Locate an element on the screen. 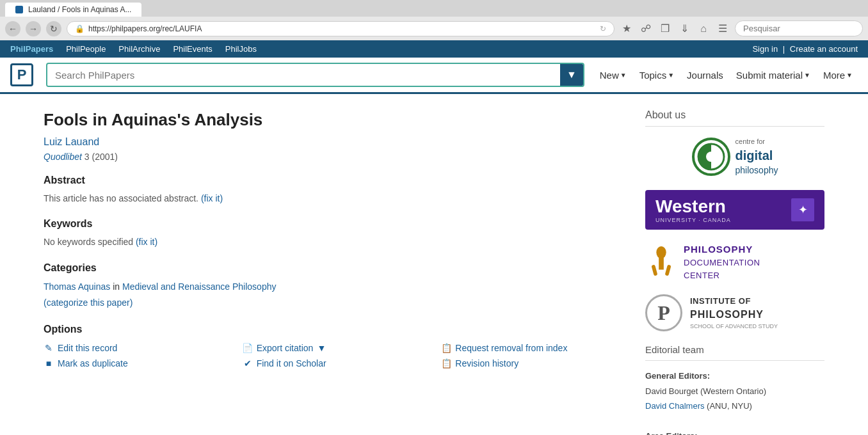 The image size is (868, 435). forward-button: → is located at coordinates (33, 29).